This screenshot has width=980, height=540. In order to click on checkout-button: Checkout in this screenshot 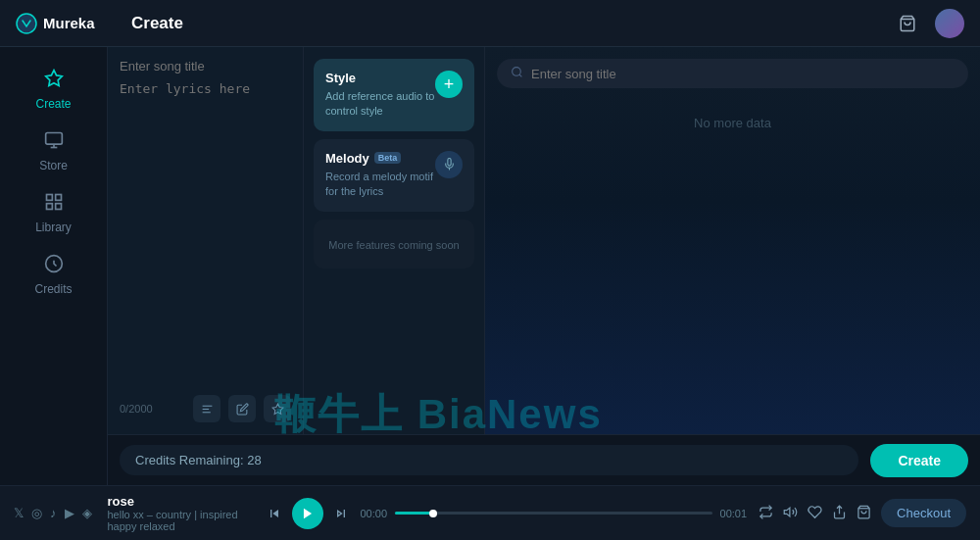, I will do `click(923, 514)`.